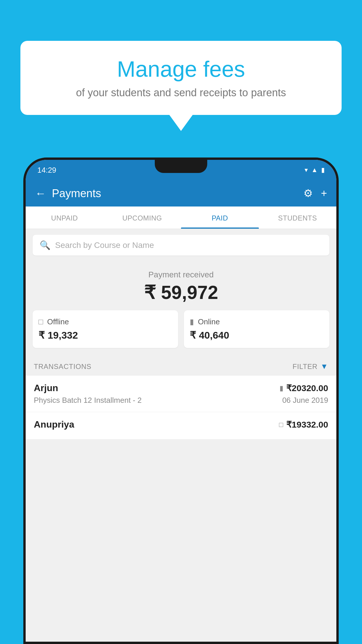 The image size is (362, 644). I want to click on speech-bubble-title: Manage fees, so click(181, 69).